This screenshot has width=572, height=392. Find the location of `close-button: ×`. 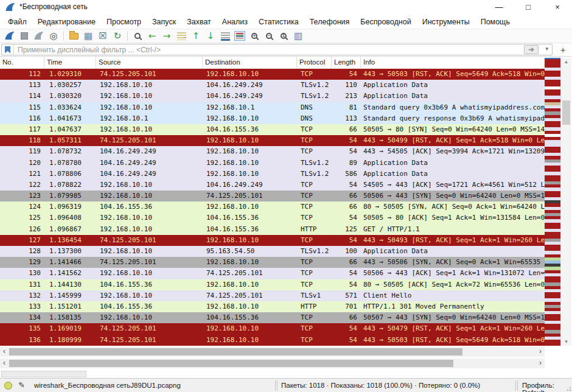

close-button: × is located at coordinates (557, 7).